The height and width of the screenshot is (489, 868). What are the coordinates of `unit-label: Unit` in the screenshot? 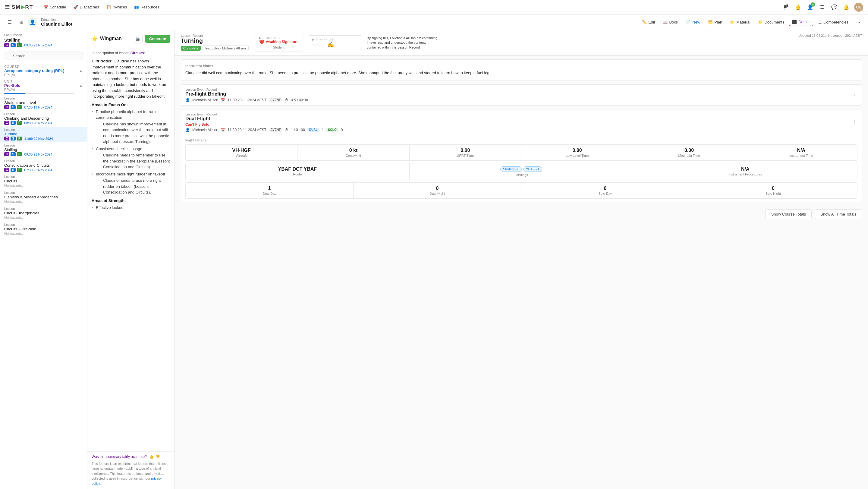 It's located at (12, 82).